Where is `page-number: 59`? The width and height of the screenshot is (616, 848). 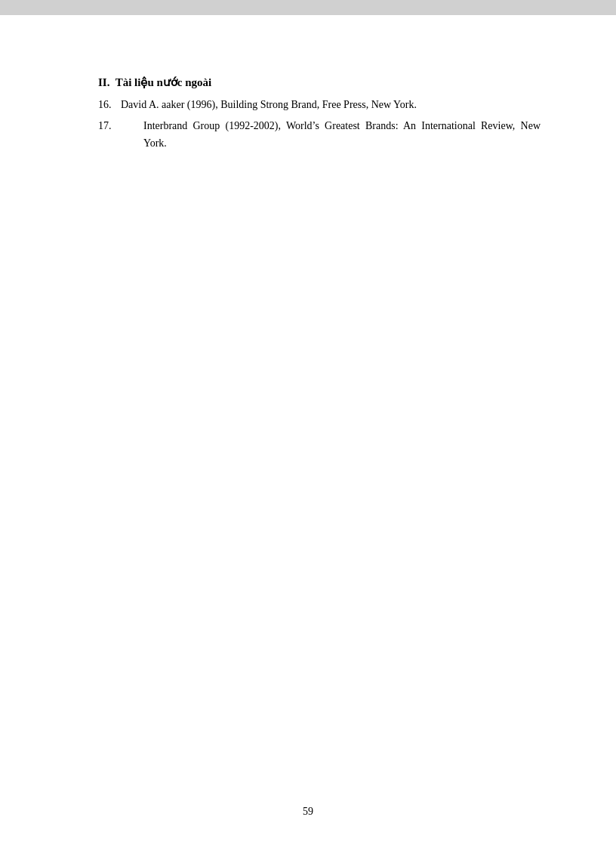 page-number: 59 is located at coordinates (308, 812).